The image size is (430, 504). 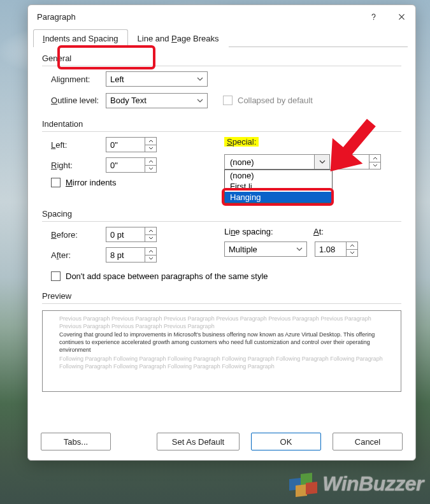 I want to click on special-select: (none) (none) First li... Hanging, so click(x=277, y=162).